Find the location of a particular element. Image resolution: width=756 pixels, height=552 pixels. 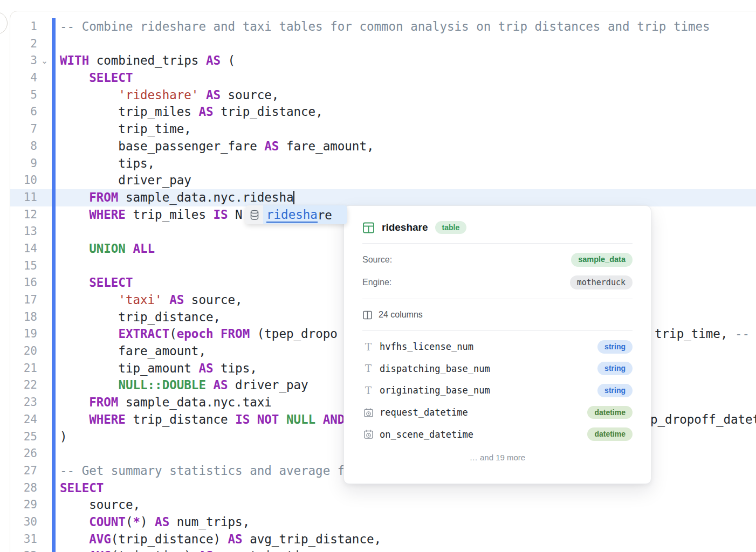

column-row: Toriginating_base_numstring is located at coordinates (497, 390).